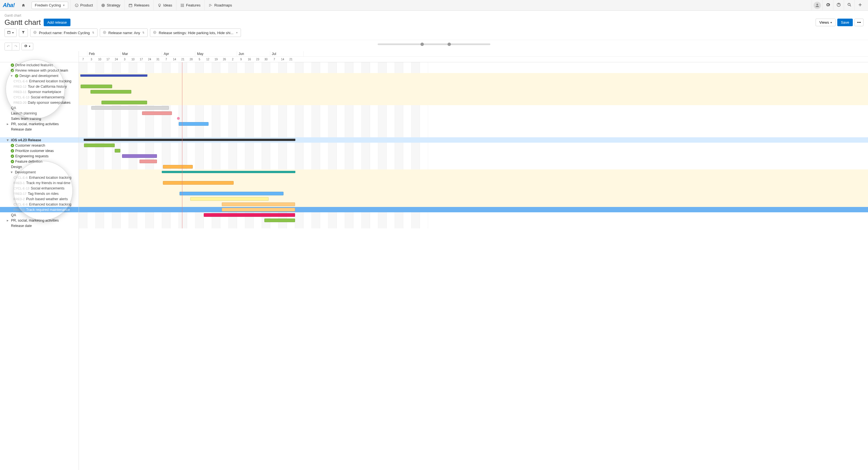 The image size is (868, 470). What do you see at coordinates (190, 5) in the screenshot?
I see `nav-features: Features` at bounding box center [190, 5].